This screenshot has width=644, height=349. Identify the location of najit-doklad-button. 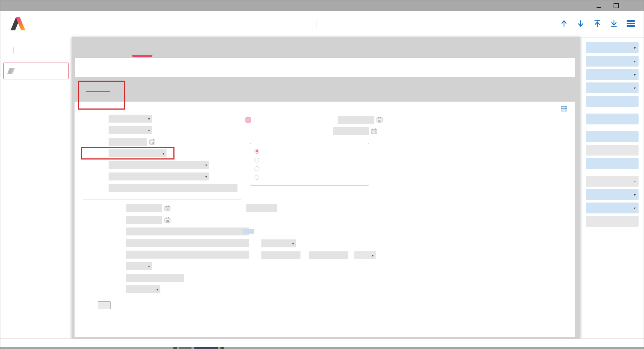
(612, 163).